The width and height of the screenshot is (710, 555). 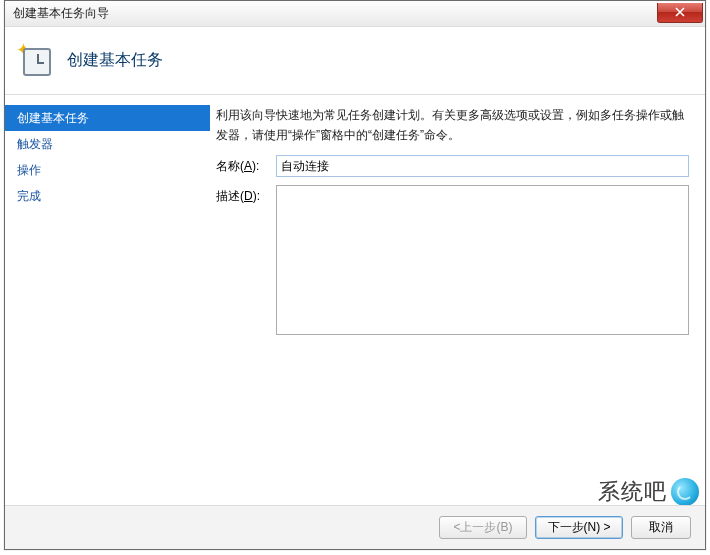 I want to click on name-input, so click(x=482, y=166).